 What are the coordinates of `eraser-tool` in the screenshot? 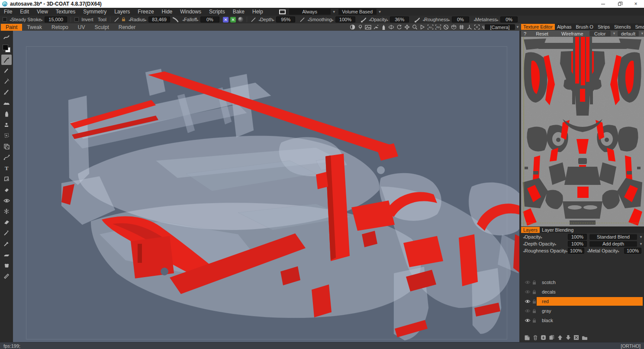 It's located at (6, 190).